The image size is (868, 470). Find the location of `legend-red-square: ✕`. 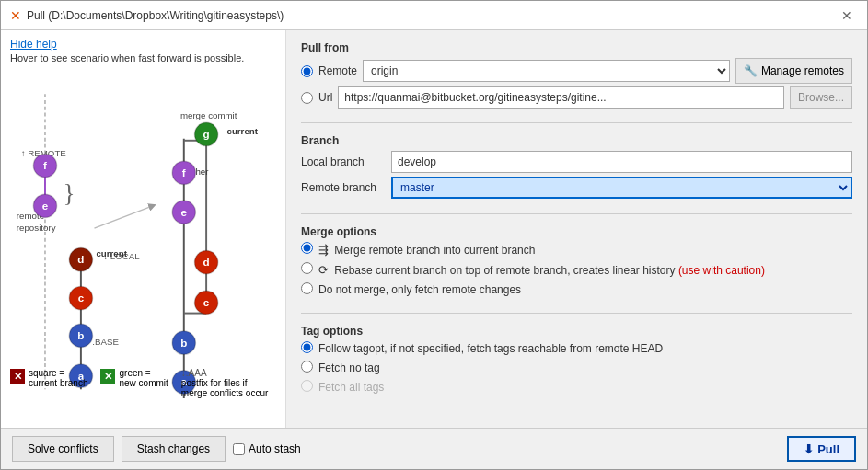

legend-red-square: ✕ is located at coordinates (17, 376).